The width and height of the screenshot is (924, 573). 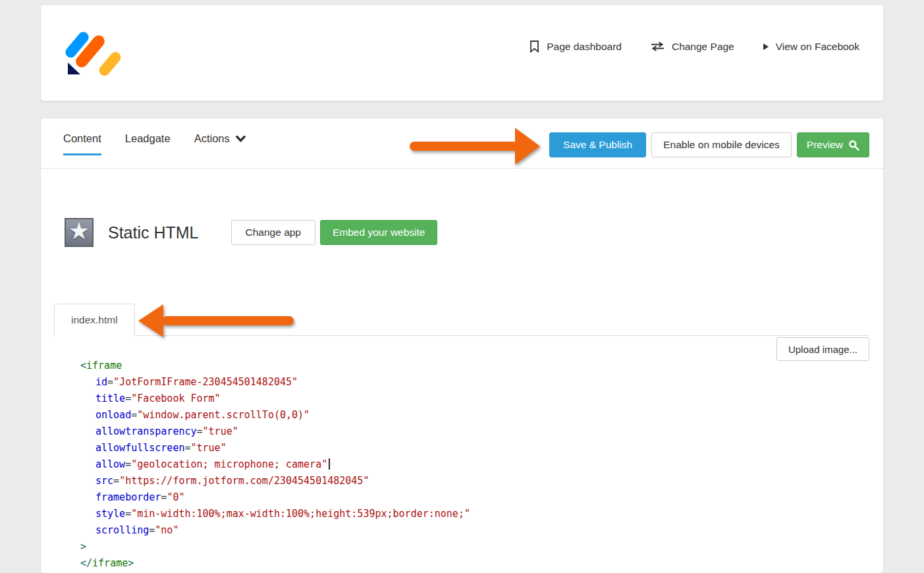 I want to click on tabs-row: Content Leadgate Actions Save & Publish …, so click(x=462, y=144).